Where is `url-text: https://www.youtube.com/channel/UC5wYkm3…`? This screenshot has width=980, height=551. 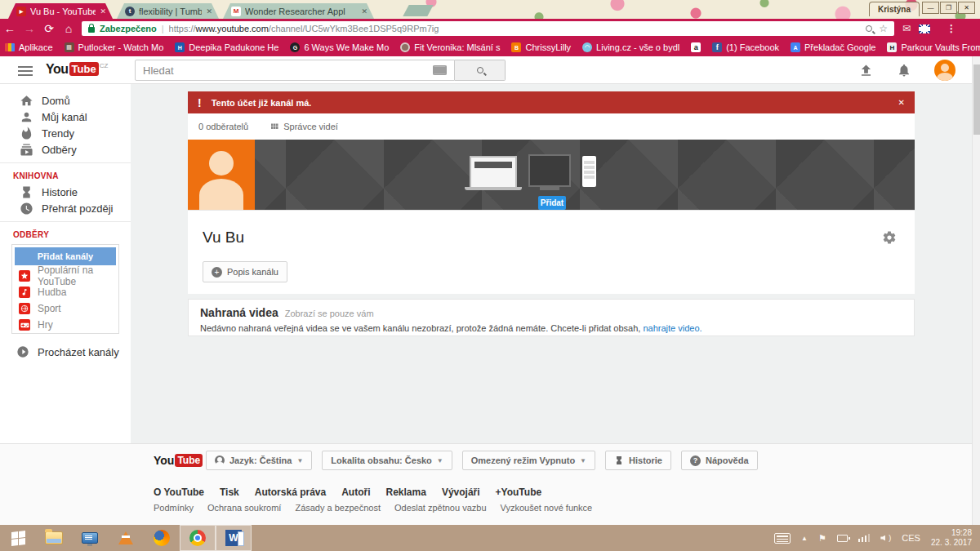
url-text: https://www.youtube.com/channel/UC5wYkm3… is located at coordinates (515, 29).